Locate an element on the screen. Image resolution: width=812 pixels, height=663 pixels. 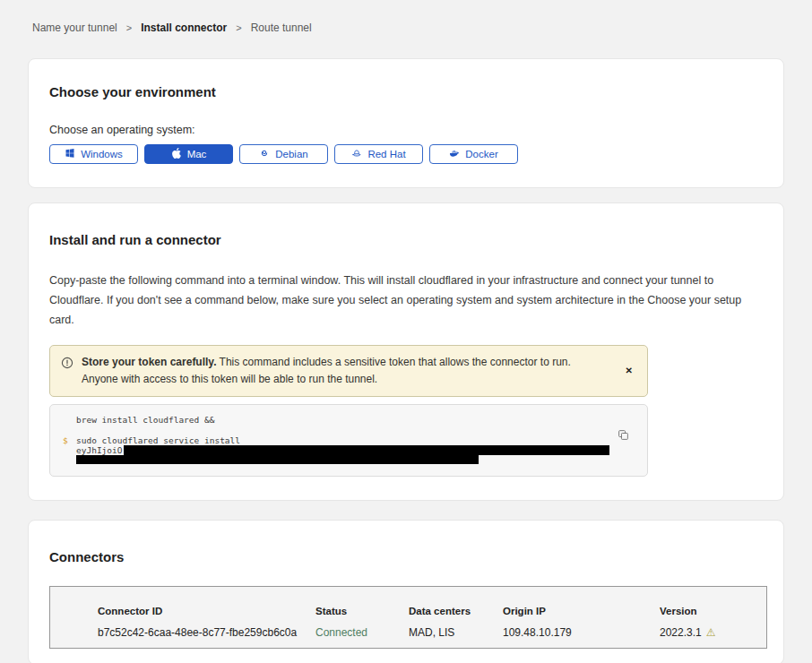
copy-icon is located at coordinates (624, 436).